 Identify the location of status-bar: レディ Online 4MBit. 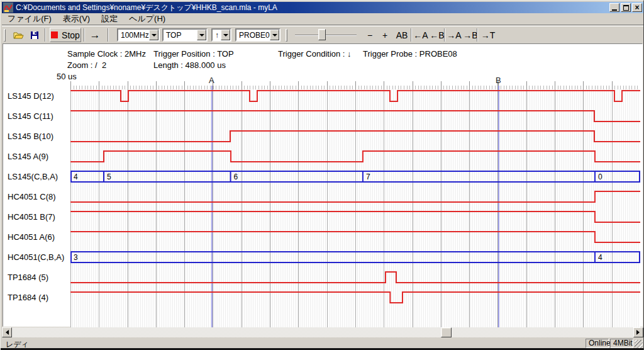
(323, 344).